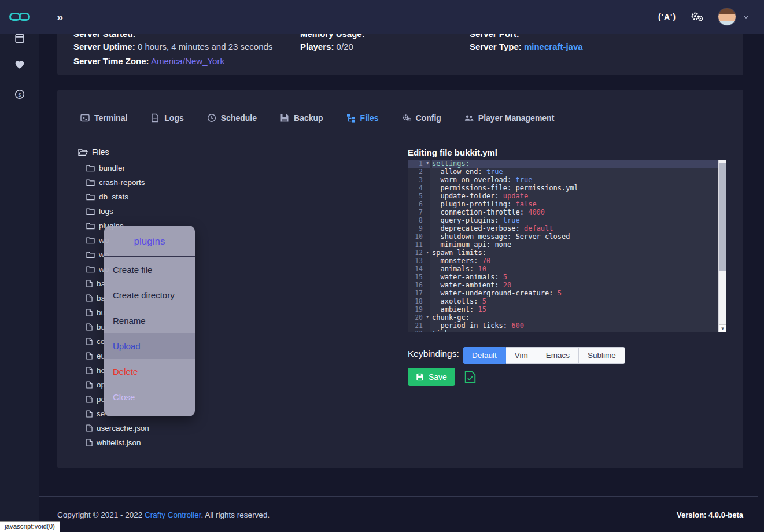 The width and height of the screenshot is (764, 532). What do you see at coordinates (20, 283) in the screenshot?
I see `left-sidebar: $` at bounding box center [20, 283].